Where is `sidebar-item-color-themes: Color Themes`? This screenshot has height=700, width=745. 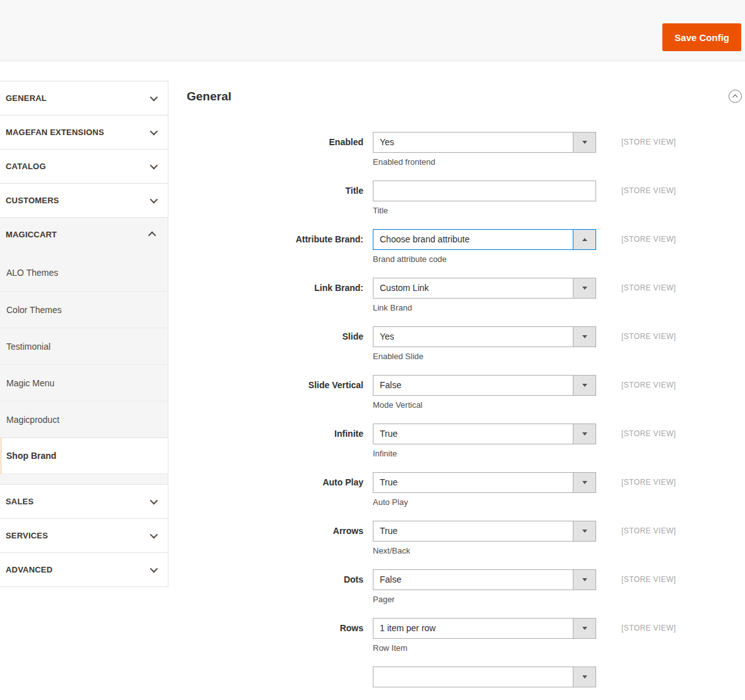
sidebar-item-color-themes: Color Themes is located at coordinates (84, 309).